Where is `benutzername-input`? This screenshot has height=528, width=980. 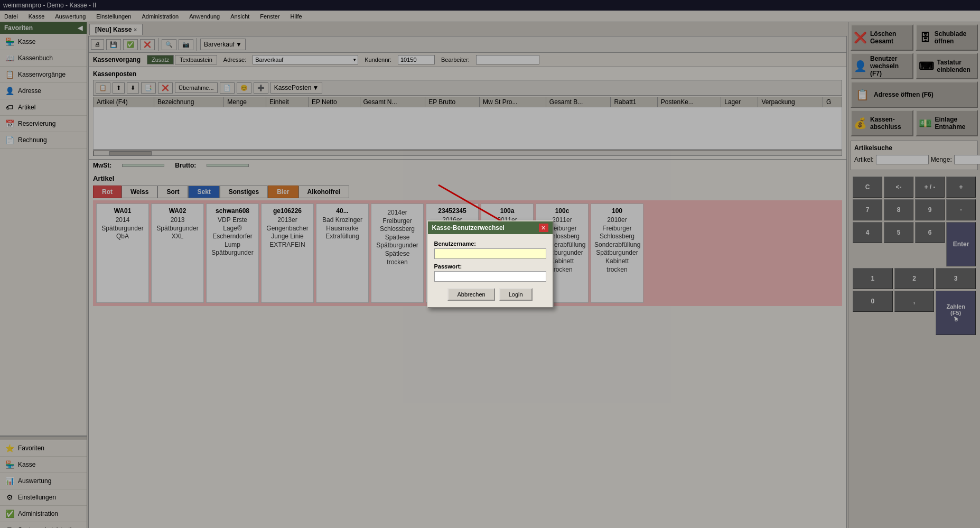 benutzername-input is located at coordinates (490, 254).